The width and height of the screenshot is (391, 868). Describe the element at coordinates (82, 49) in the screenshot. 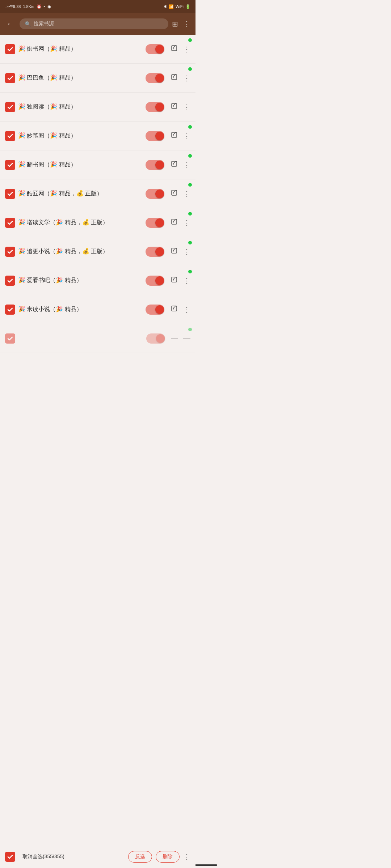

I see `item-label-1: 🎉 御书网（🎉 精品）` at that location.